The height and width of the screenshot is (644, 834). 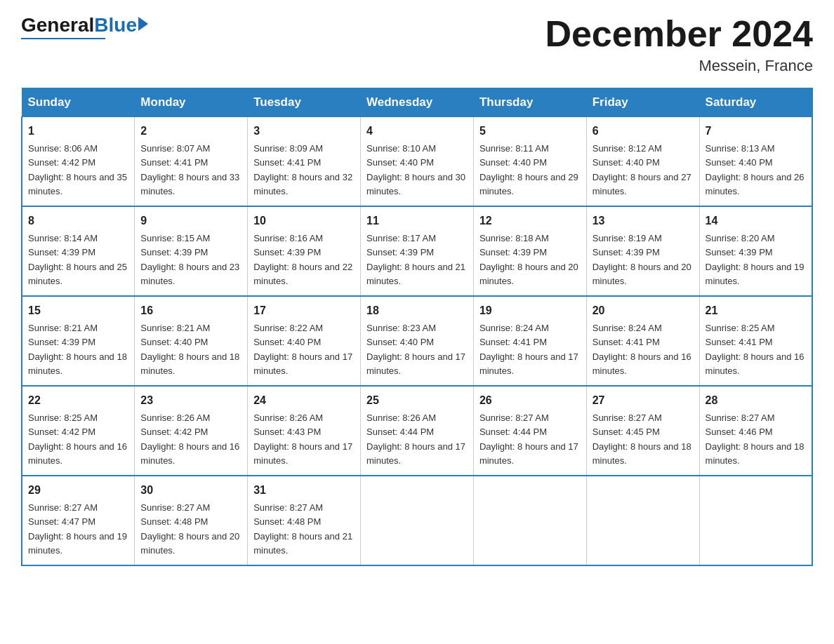 What do you see at coordinates (755, 341) in the screenshot?
I see `calendar-cell: 21Sunrise: 8:25 AMSunset: 4:41 PMDayligh…` at bounding box center [755, 341].